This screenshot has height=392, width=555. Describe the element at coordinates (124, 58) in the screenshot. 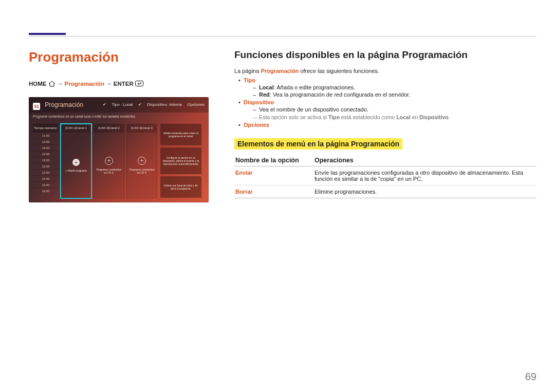

I see `section-title: Programación` at that location.